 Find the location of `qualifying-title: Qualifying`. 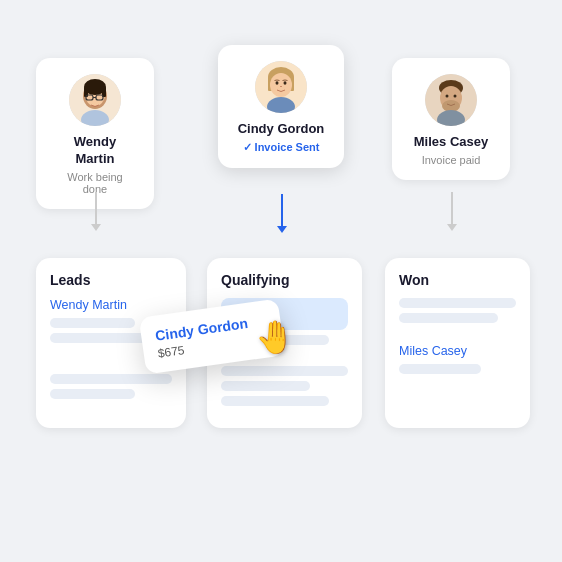

qualifying-title: Qualifying is located at coordinates (284, 280).